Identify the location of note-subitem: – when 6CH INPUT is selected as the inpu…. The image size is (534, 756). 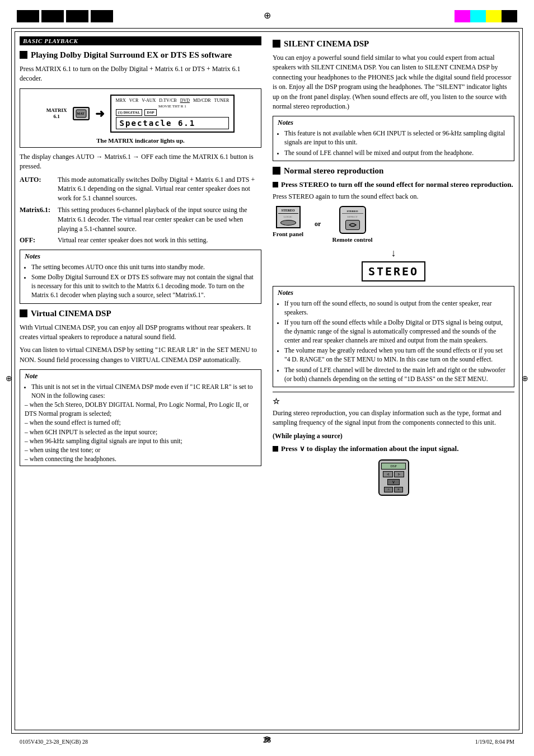
(140, 432).